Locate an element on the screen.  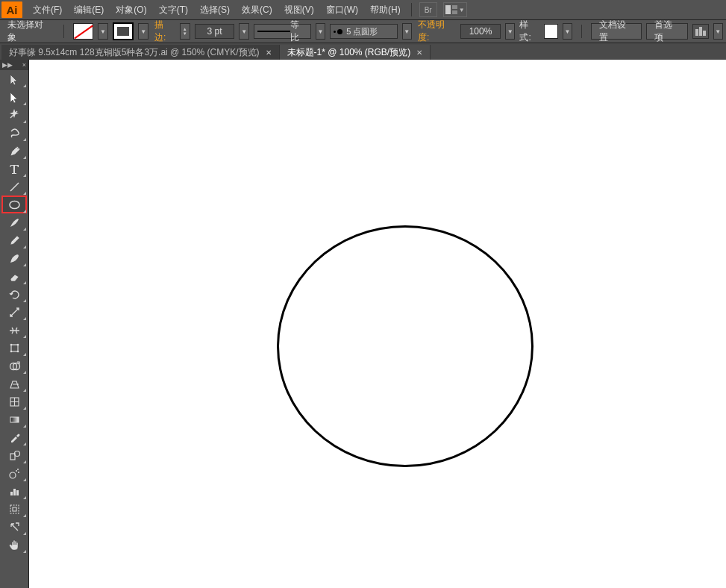
pencil-tool is located at coordinates (14, 240).